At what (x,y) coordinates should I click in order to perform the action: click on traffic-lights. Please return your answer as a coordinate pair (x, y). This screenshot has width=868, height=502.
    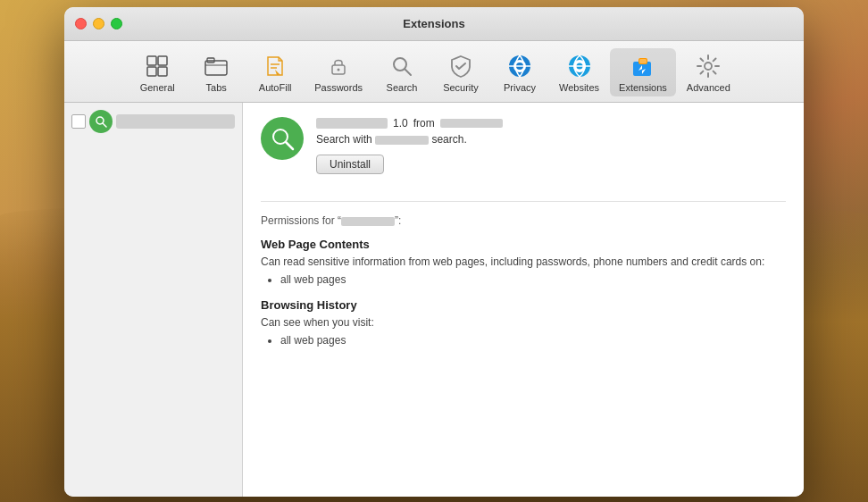
    Looking at the image, I should click on (98, 23).